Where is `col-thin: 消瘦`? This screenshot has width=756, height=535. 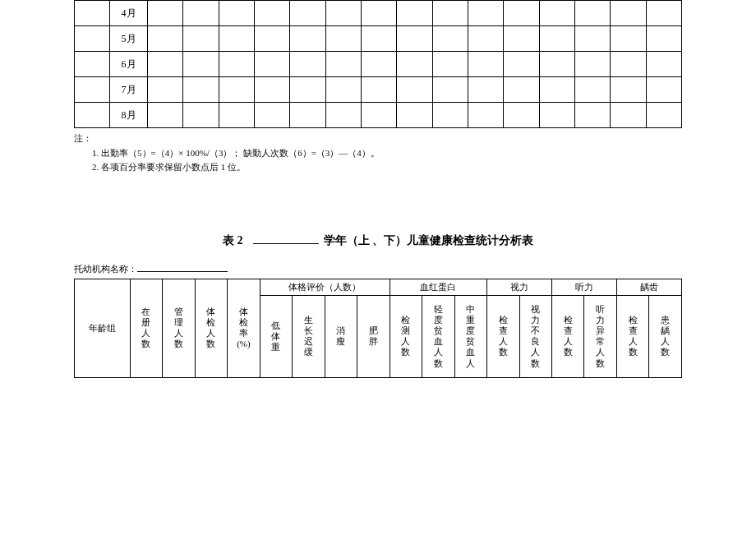
col-thin: 消瘦 is located at coordinates (340, 336).